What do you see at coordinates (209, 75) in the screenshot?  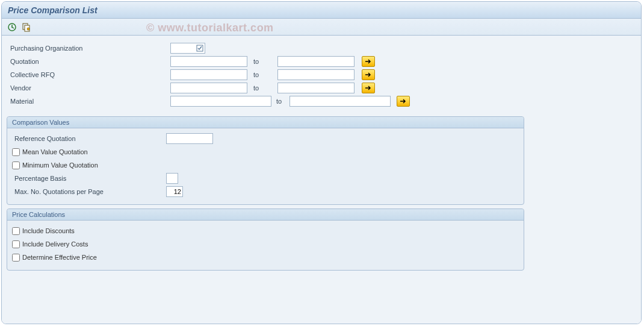 I see `input-collective-rfq-from` at bounding box center [209, 75].